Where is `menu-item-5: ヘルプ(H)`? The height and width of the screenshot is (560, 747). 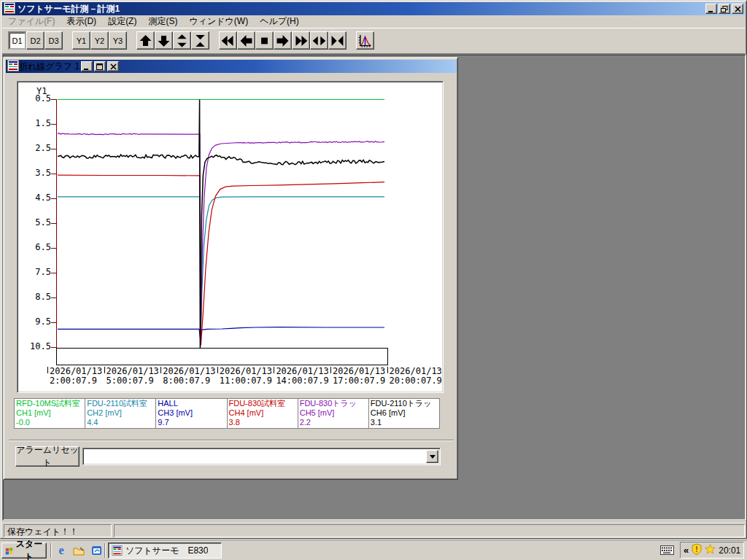 menu-item-5: ヘルプ(H) is located at coordinates (279, 22).